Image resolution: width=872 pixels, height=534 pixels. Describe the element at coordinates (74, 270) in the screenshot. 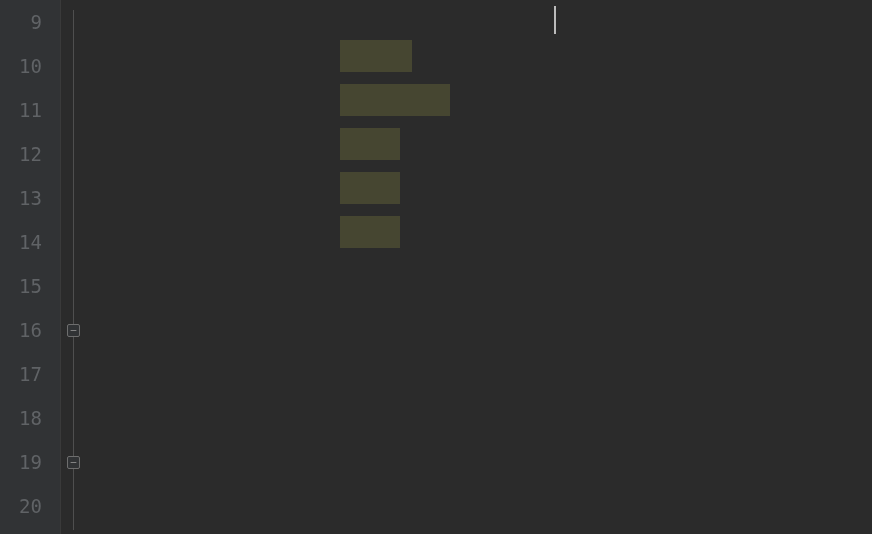

I see `fold-guide` at that location.